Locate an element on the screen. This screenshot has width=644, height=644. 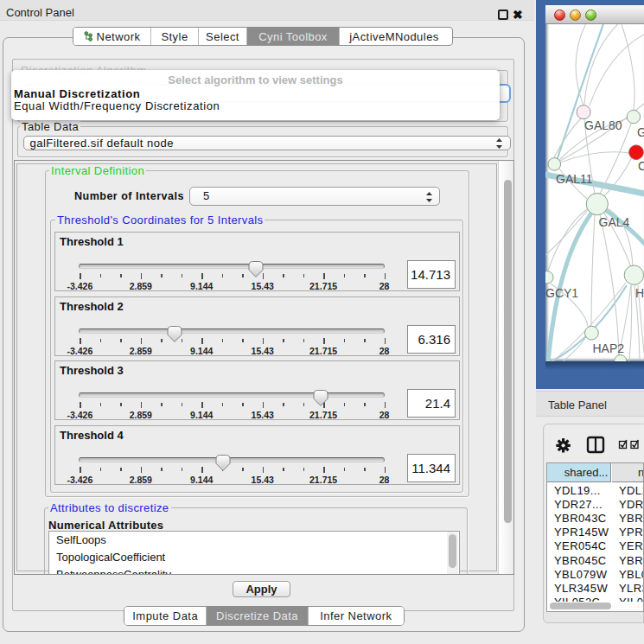
svg-text: GAL80 is located at coordinates (603, 125).